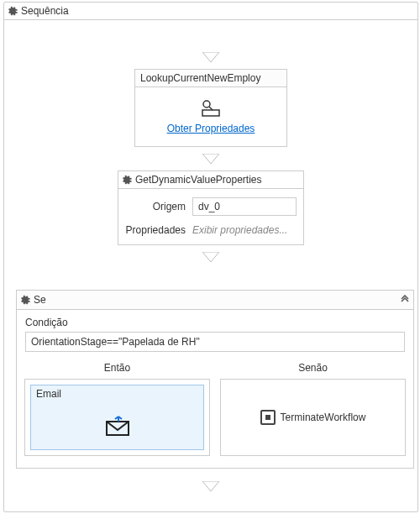  What do you see at coordinates (313, 417) in the screenshot?
I see `terminate-activity: TerminateWorkflow` at bounding box center [313, 417].